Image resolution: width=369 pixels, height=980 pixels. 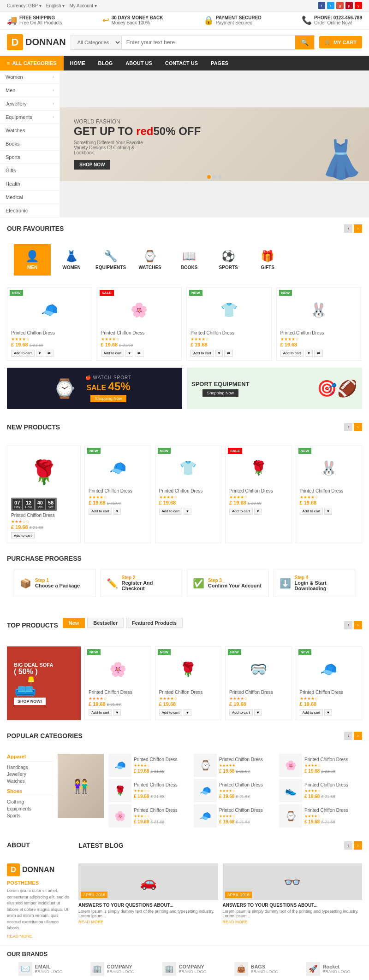 What do you see at coordinates (358, 229) in the screenshot?
I see `favourites-next: ›` at bounding box center [358, 229].